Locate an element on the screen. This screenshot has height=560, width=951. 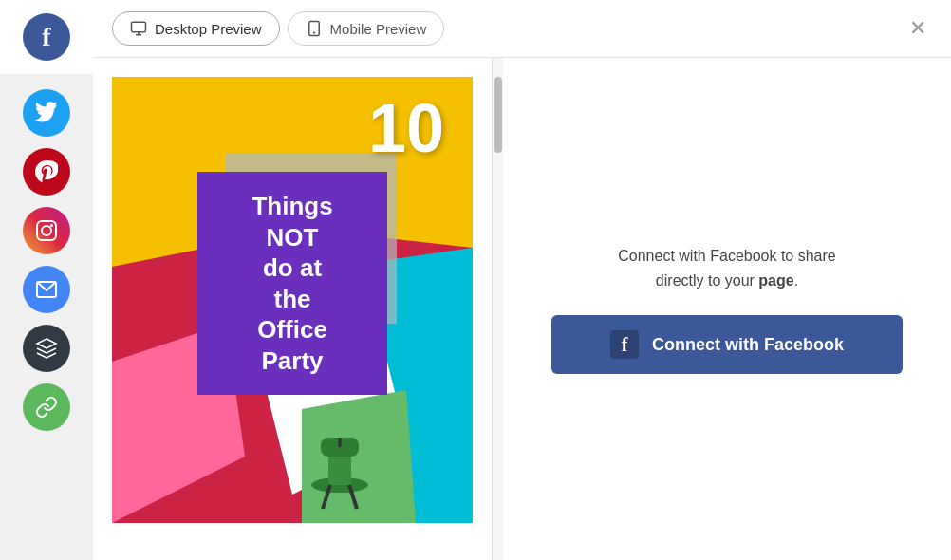
instagram-share-button is located at coordinates (47, 231).